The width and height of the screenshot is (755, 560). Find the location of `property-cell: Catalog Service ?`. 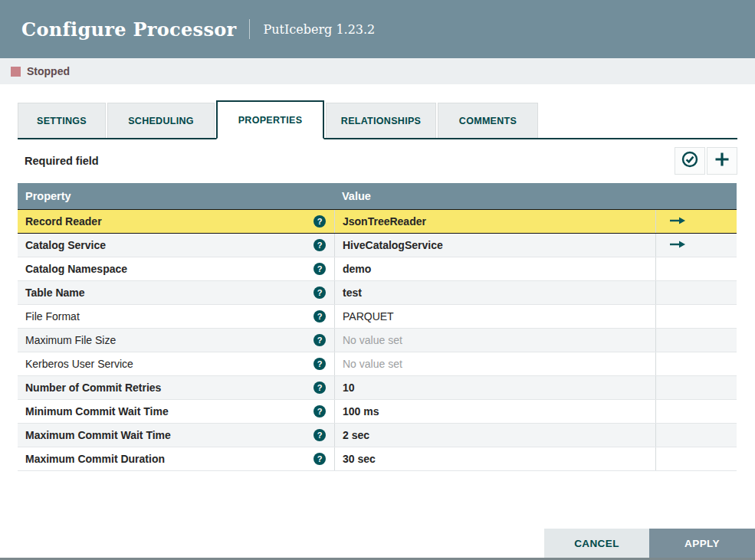

property-cell: Catalog Service ? is located at coordinates (176, 245).